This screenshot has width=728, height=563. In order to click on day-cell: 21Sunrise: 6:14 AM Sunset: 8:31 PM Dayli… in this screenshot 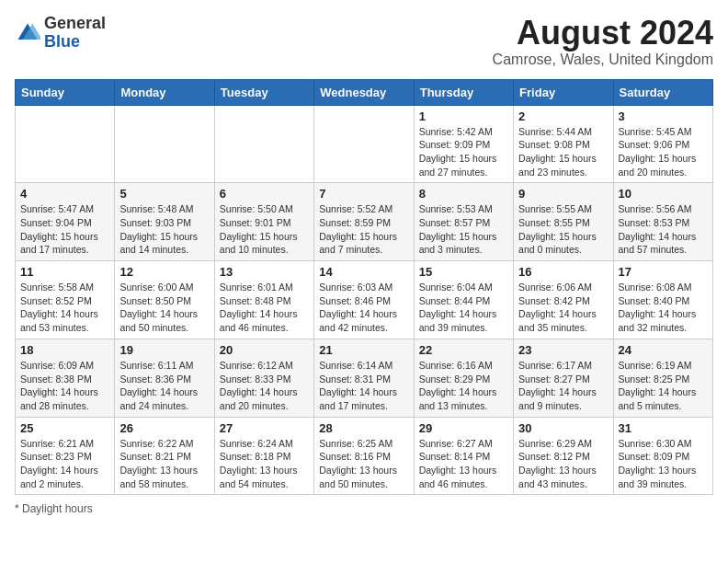, I will do `click(364, 377)`.